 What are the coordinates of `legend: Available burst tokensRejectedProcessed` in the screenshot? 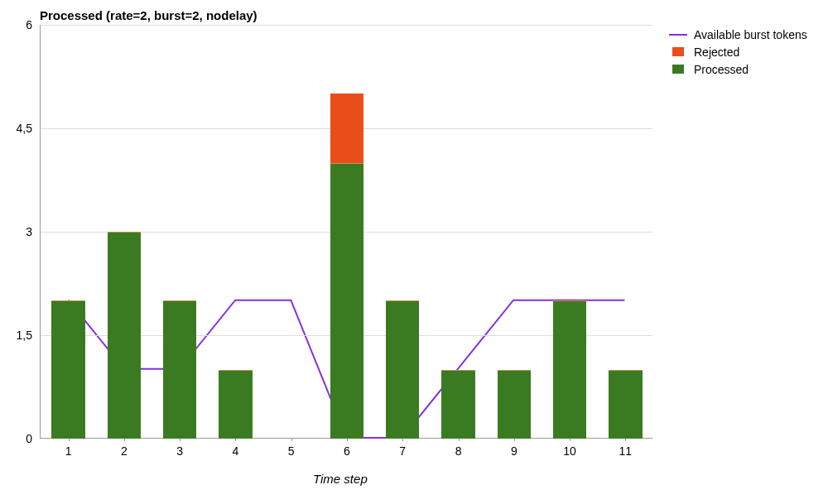 It's located at (739, 53).